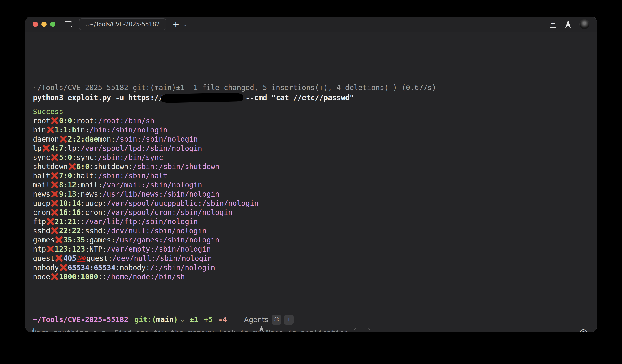  What do you see at coordinates (92, 268) in the screenshot?
I see `passwd-segment: 65534:65534` at bounding box center [92, 268].